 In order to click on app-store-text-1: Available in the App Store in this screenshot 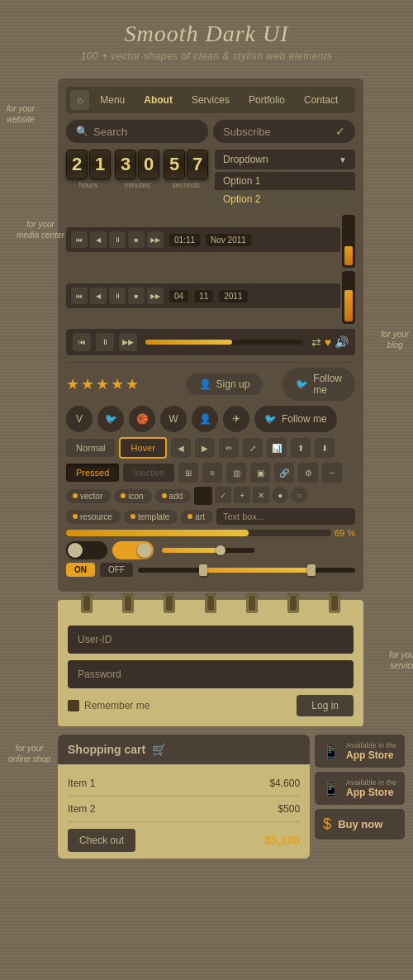, I will do `click(372, 751)`.